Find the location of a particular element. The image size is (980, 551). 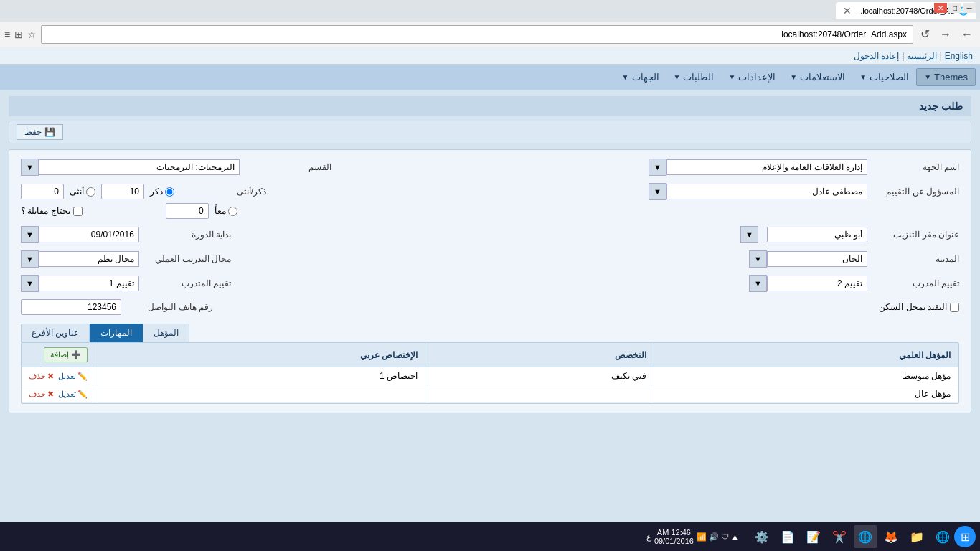

training-field-dropdown-btn: ▼ is located at coordinates (30, 259).